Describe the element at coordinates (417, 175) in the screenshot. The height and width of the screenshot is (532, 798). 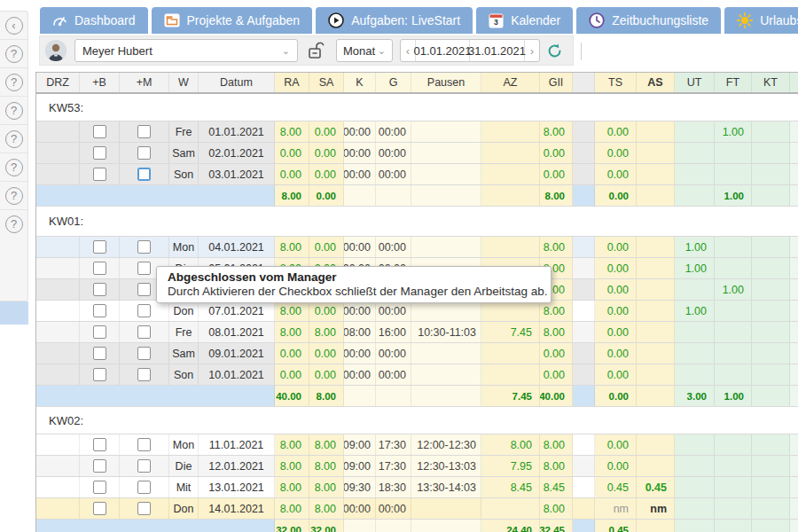
I see `day-row-03.01.2021: Son03.01.20210.000.0000:0000:000.000.00` at that location.